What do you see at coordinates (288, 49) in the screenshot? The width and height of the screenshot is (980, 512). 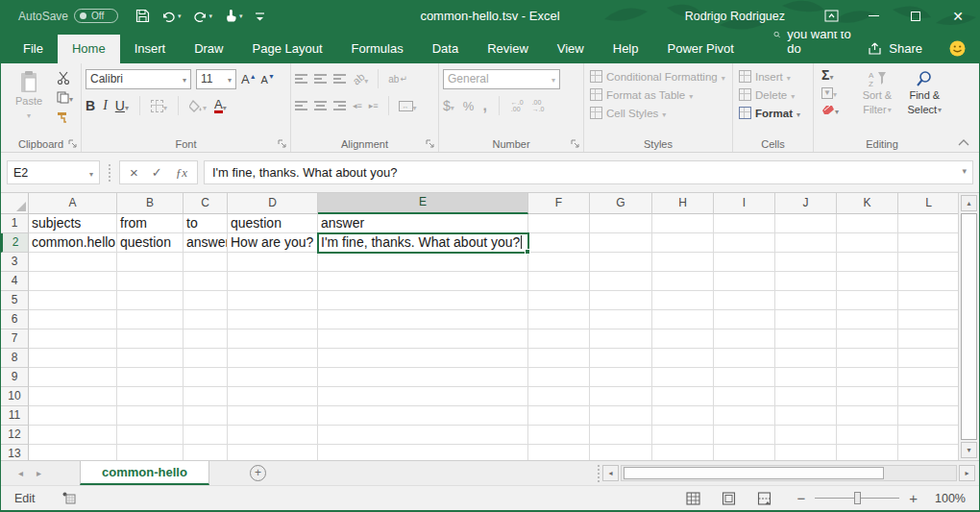 I see `tab-page-layout: Page Layout` at bounding box center [288, 49].